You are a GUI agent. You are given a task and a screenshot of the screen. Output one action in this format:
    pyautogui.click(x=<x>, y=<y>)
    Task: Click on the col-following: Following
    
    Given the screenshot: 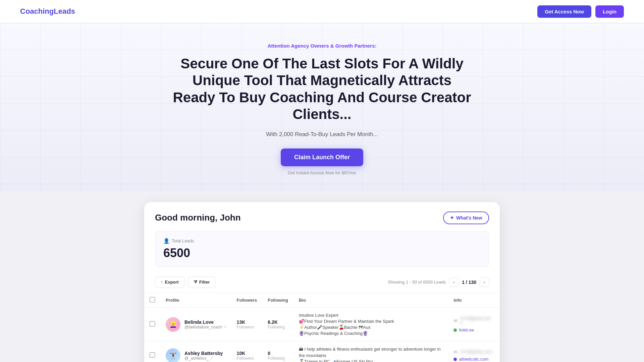 What is the action you would take?
    pyautogui.click(x=278, y=300)
    